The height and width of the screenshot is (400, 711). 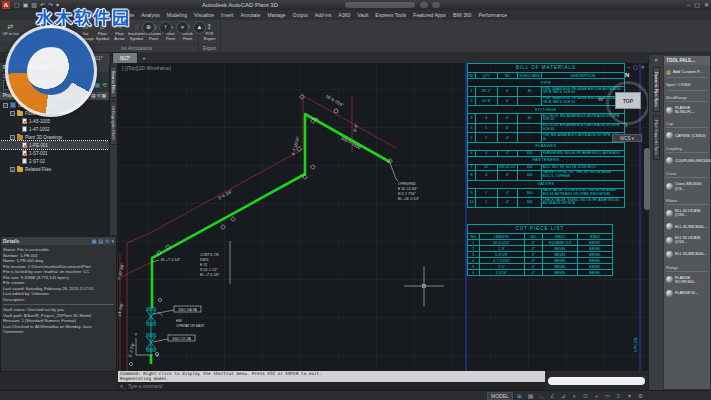 I want to click on ribbon-panel-label-export: Export, so click(x=210, y=48).